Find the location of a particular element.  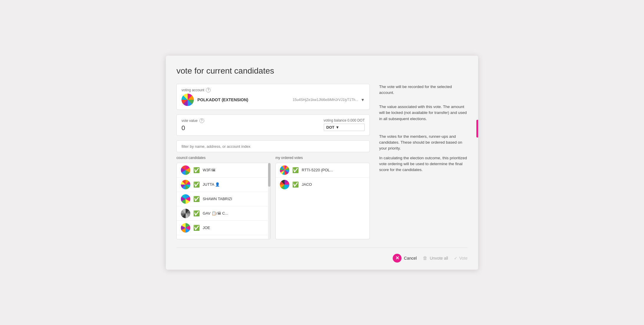

cancel-button: ✕ Cancel is located at coordinates (405, 258).